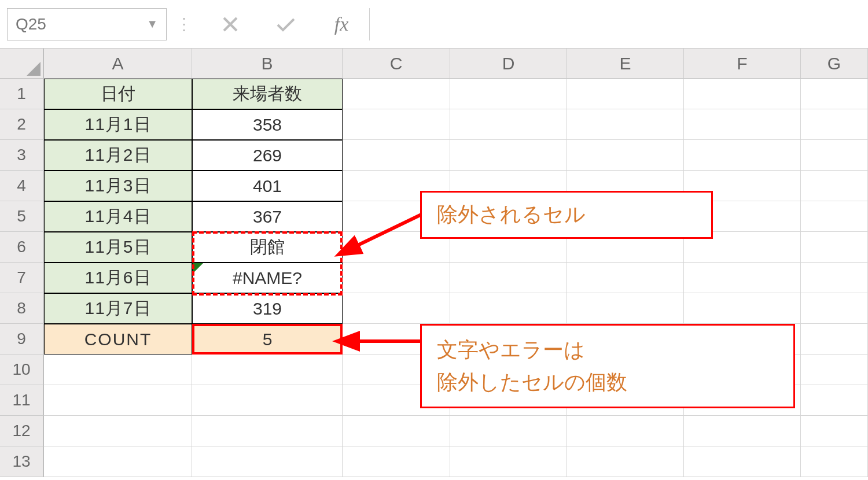 This screenshot has width=868, height=480. What do you see at coordinates (626, 64) in the screenshot?
I see `col-header-e: E` at bounding box center [626, 64].